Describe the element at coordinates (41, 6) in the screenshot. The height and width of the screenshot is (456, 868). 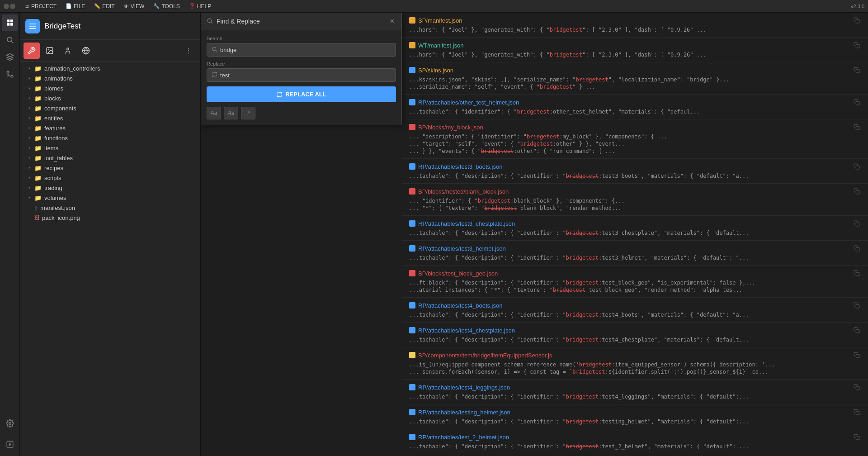
I see `menu-project: 🗂 PROJECT` at that location.